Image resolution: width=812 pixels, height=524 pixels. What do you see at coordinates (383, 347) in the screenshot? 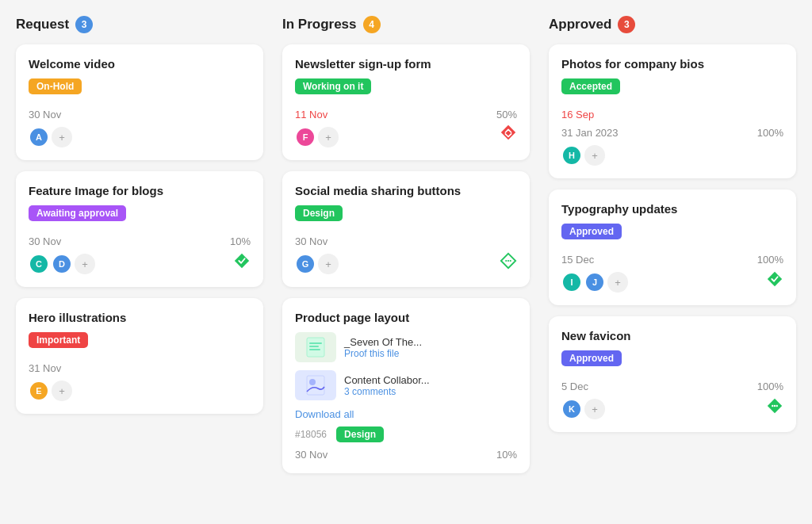
I see `file-info-1: _Seven Of The... Proof this file` at bounding box center [383, 347].